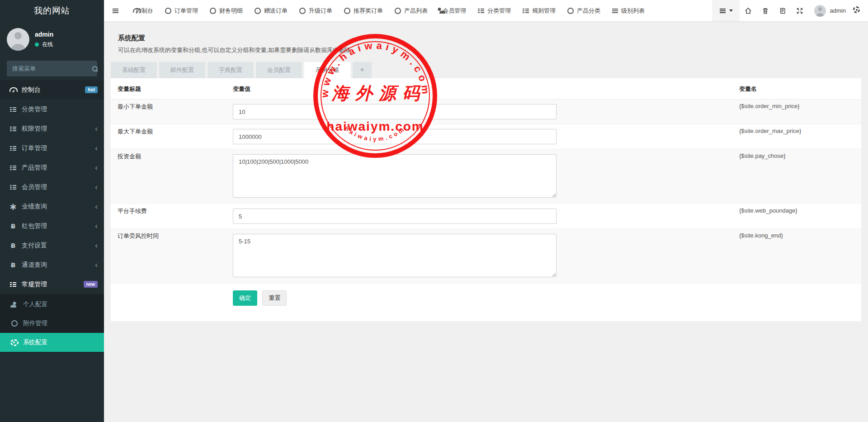  I want to click on column-header-name: 变量名, so click(797, 89).